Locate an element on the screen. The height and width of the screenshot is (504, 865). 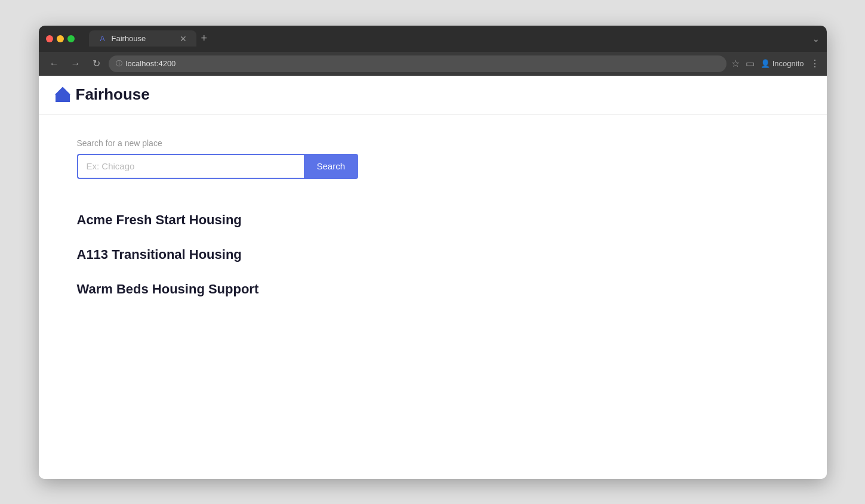
list-item: A113 Transitional Housing is located at coordinates (433, 255).